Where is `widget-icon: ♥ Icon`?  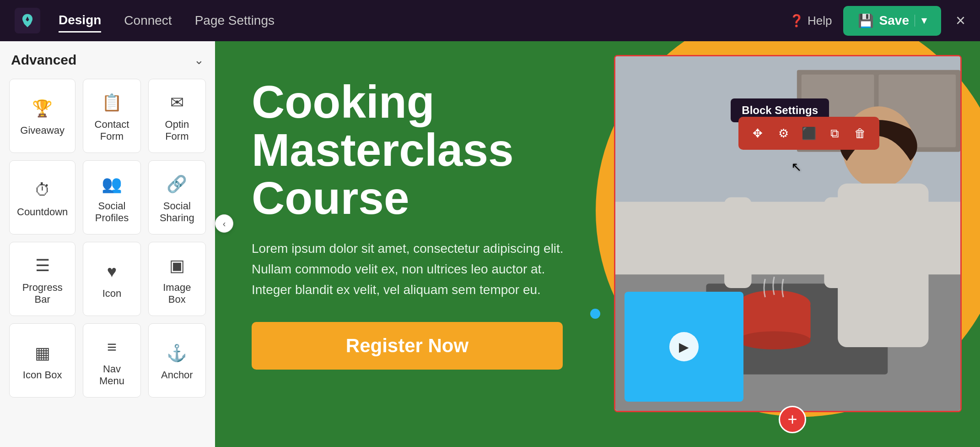
widget-icon: ♥ Icon is located at coordinates (112, 279).